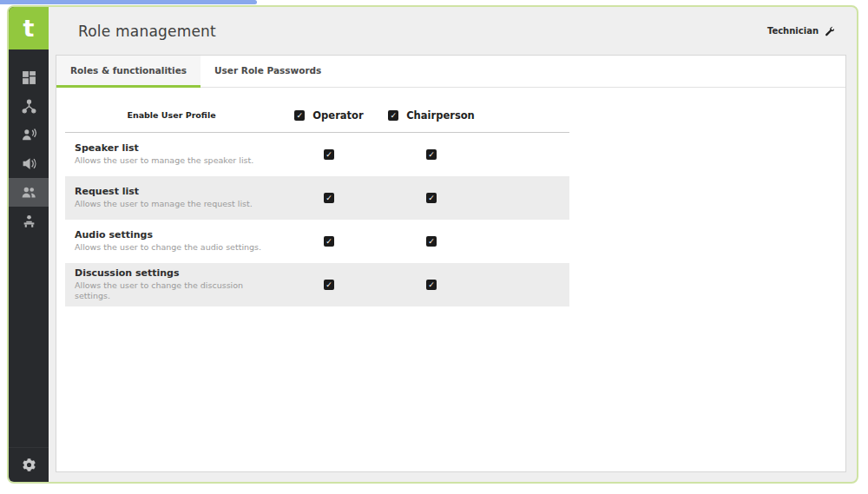 This screenshot has width=868, height=494. Describe the element at coordinates (318, 115) in the screenshot. I see `table-header-row: Enable User Profile Operator Chairperson` at that location.